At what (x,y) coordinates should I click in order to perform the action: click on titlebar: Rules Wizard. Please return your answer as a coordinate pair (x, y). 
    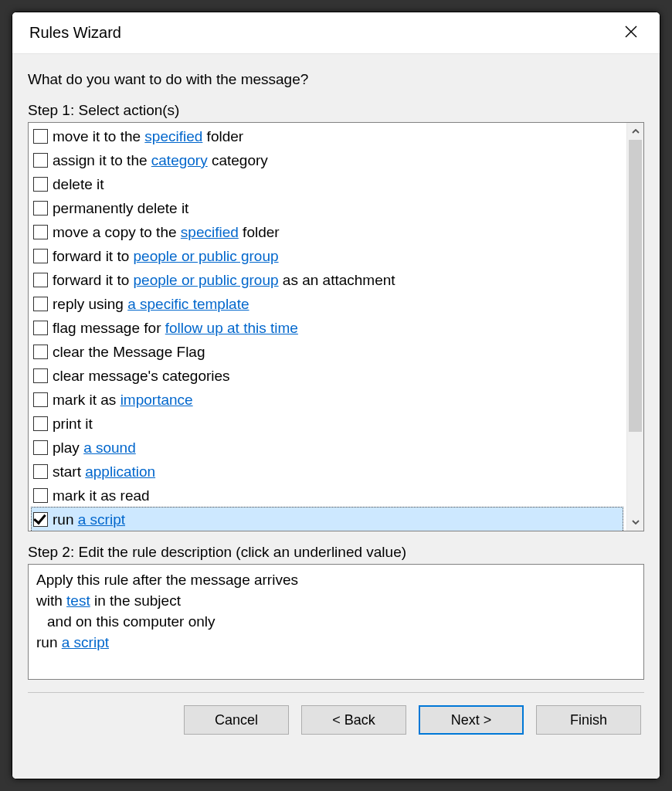
    Looking at the image, I should click on (336, 33).